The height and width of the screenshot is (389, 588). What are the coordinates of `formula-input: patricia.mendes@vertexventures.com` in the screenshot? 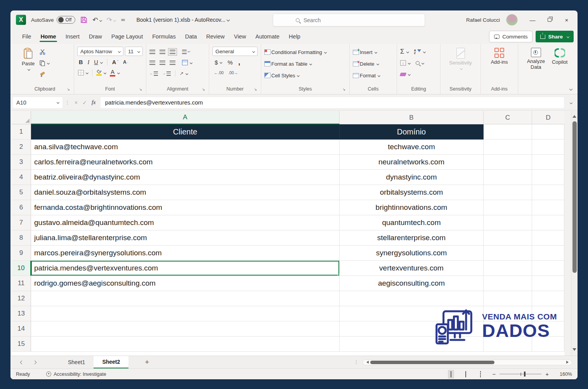 It's located at (332, 103).